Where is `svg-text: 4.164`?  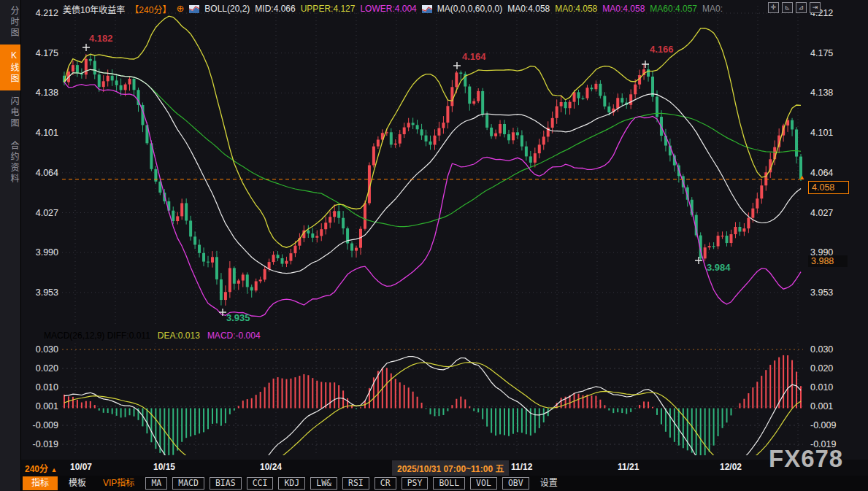
svg-text: 4.164 is located at coordinates (475, 57).